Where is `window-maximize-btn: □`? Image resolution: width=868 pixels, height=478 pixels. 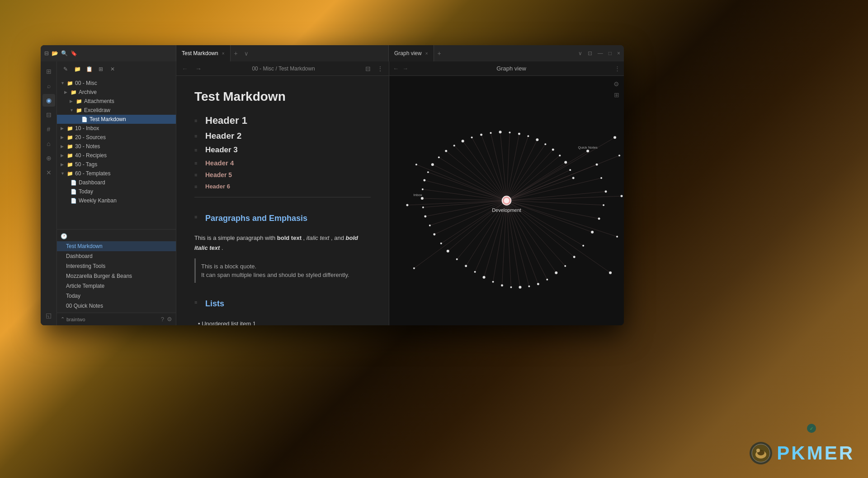 window-maximize-btn: □ is located at coordinates (610, 53).